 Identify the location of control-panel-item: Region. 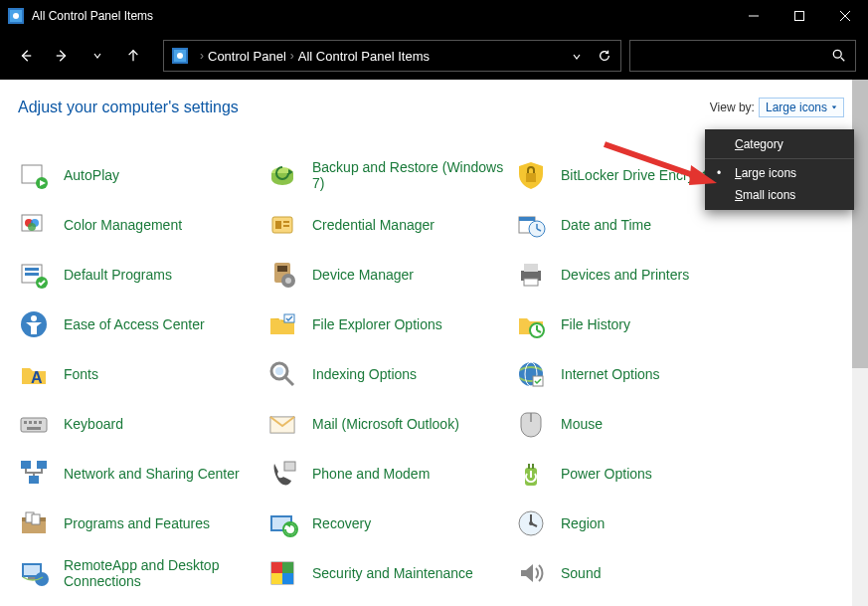
(639, 523).